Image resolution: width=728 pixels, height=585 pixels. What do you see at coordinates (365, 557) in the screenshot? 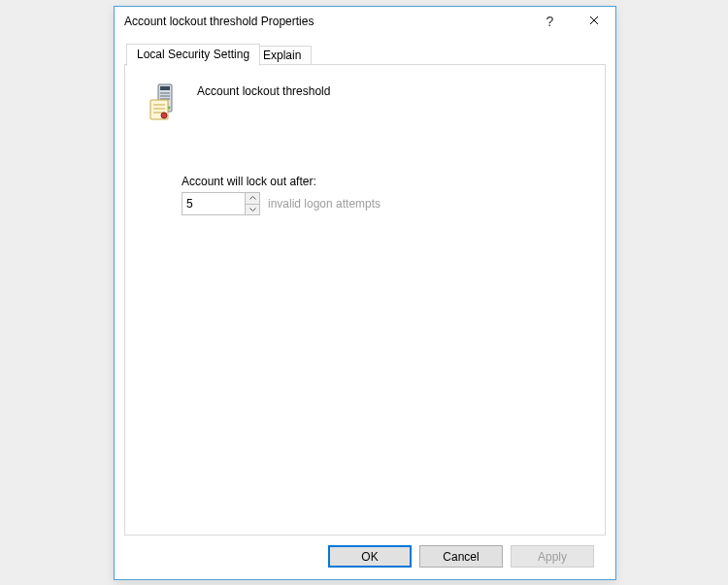
I see `dialog-buttons: OK Cancel Apply` at bounding box center [365, 557].